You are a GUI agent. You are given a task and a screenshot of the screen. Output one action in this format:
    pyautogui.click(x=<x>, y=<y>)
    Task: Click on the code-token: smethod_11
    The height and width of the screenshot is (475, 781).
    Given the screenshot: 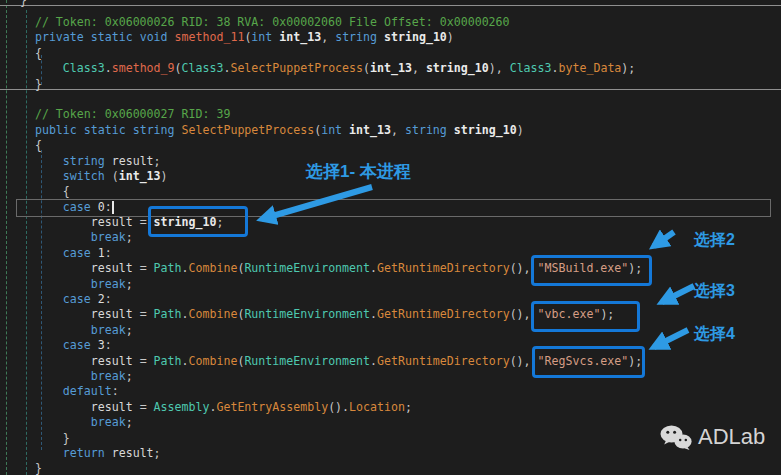 What is the action you would take?
    pyautogui.click(x=210, y=37)
    